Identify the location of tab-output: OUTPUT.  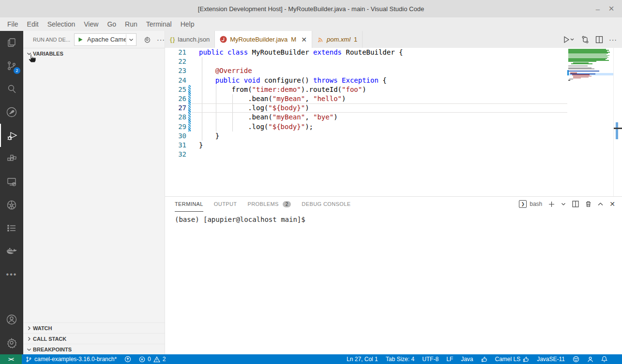
(226, 204).